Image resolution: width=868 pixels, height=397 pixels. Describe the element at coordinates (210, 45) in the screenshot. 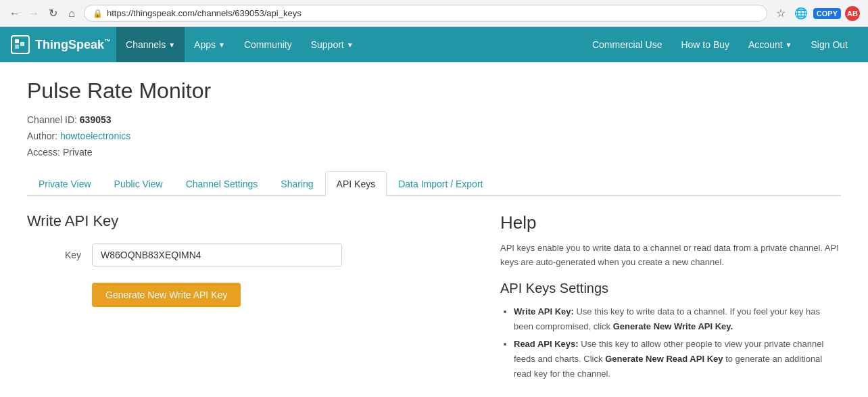

I see `nav-apps: Apps ▼` at that location.